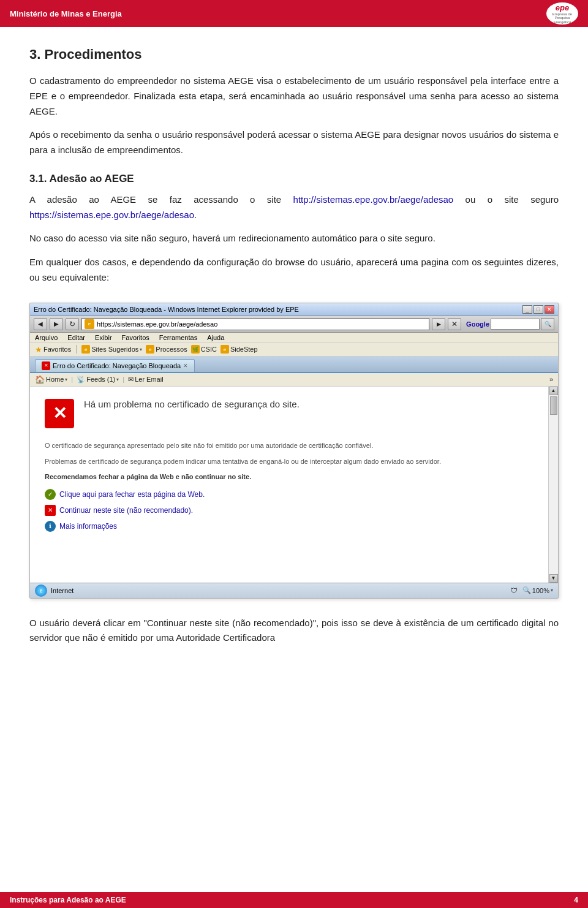 The image size is (588, 908). Describe the element at coordinates (68, 900) in the screenshot. I see `footer-text: Instruções para Adesão ao AEGE` at that location.